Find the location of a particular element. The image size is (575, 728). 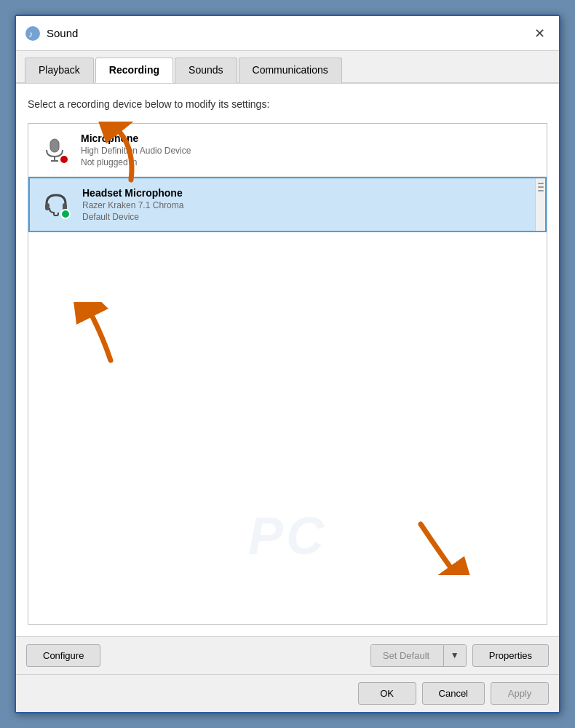

tab-sounds: Sounds is located at coordinates (205, 70).